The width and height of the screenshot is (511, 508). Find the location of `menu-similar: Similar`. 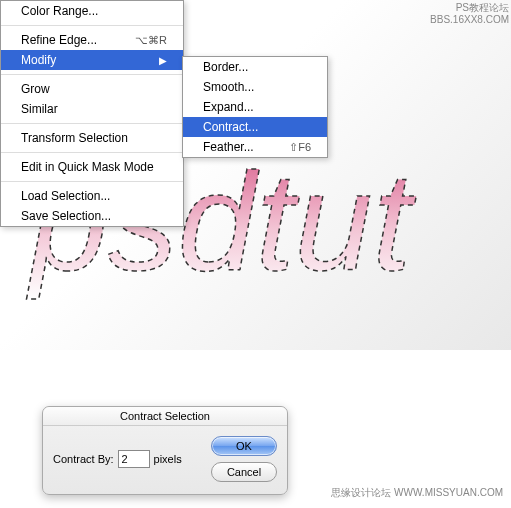

menu-similar: Similar is located at coordinates (92, 109).